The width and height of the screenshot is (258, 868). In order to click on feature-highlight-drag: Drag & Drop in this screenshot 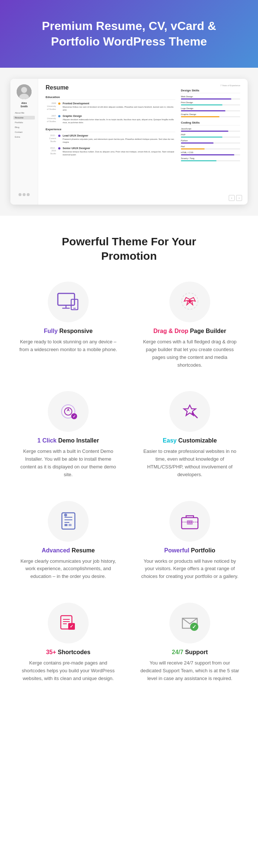, I will do `click(171, 331)`.